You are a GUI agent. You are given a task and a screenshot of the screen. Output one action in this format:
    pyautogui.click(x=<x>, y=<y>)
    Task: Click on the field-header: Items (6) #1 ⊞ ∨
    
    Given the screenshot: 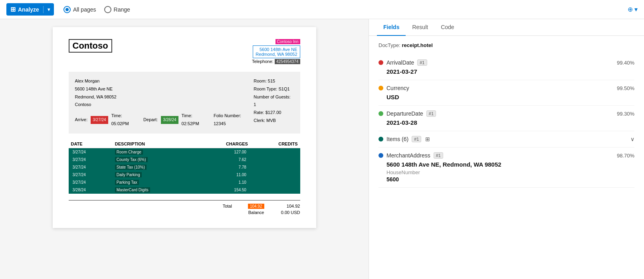 What is the action you would take?
    pyautogui.click(x=506, y=139)
    